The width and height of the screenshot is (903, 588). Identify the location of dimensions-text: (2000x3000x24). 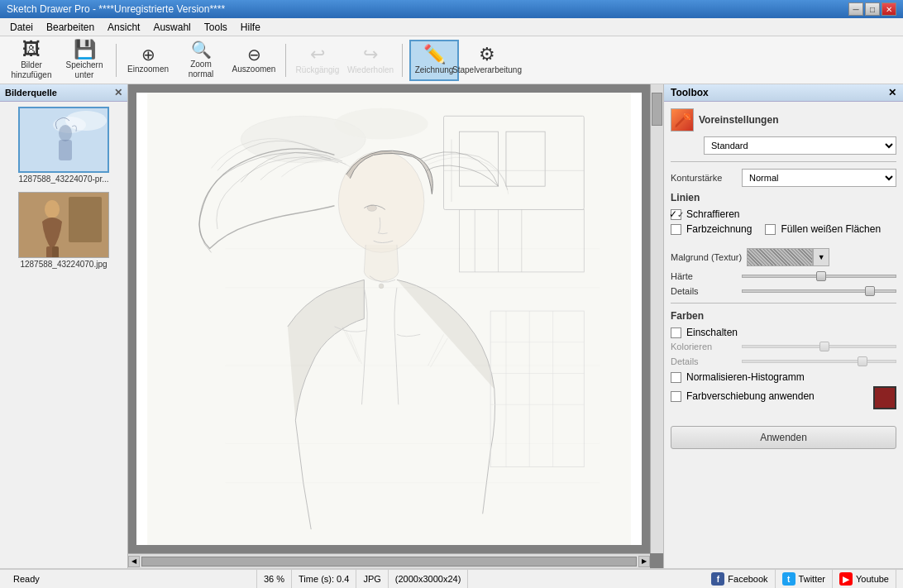
(428, 579).